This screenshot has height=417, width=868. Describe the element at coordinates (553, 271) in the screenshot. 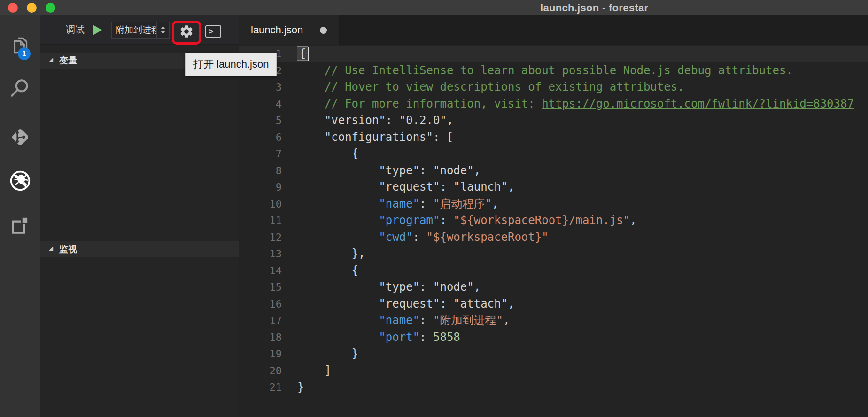

I see `code-line: 14 {` at that location.